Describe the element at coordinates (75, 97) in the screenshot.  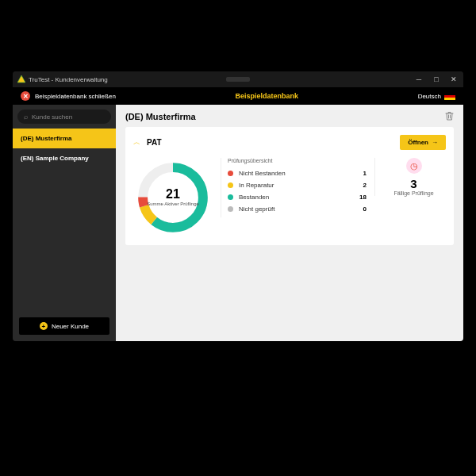
I see `close-database-label: Beispieldatenbank schließen` at that location.